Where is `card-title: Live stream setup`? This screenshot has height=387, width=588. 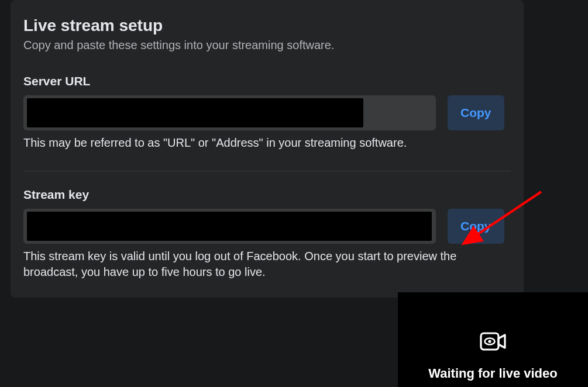 card-title: Live stream setup is located at coordinates (267, 26).